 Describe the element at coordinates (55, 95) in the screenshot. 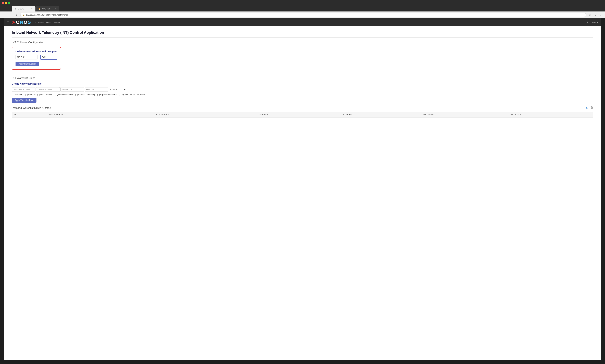

I see `queue-occupancy-checkbox` at that location.